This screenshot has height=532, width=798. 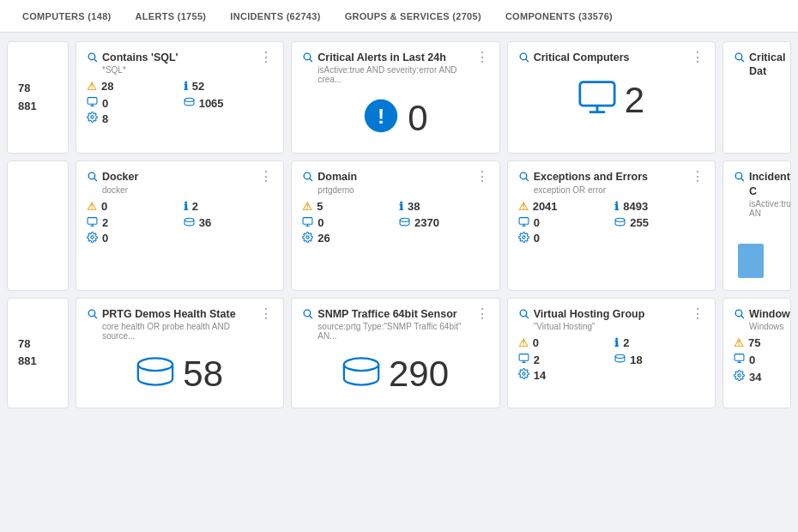 I want to click on card-menu-docker: ⋮, so click(x=266, y=177).